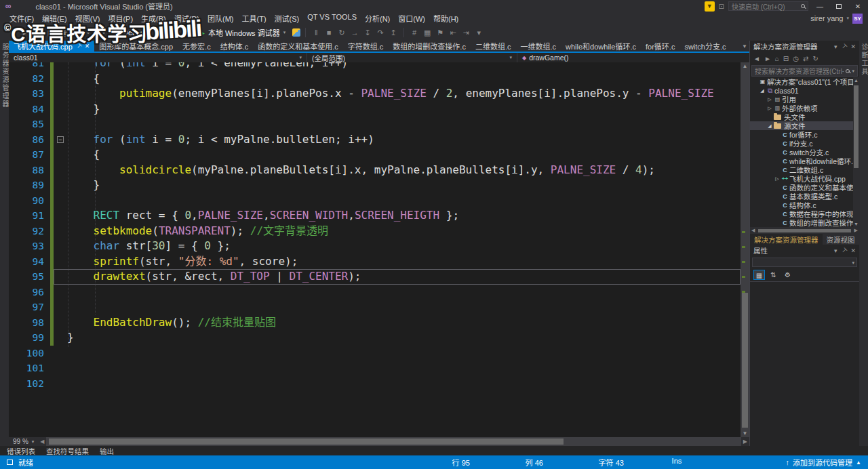 The image size is (868, 469). I want to click on code-line: 102, so click(374, 384).